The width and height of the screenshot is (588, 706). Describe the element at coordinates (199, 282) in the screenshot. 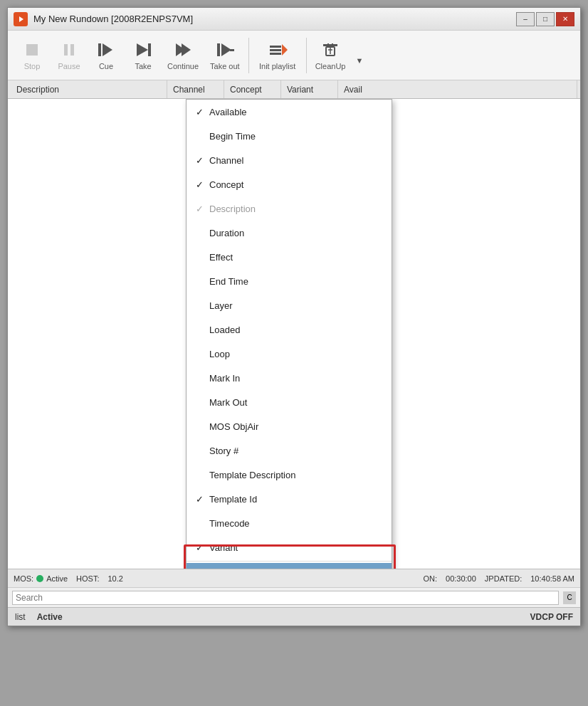

I see `check-end-time` at that location.